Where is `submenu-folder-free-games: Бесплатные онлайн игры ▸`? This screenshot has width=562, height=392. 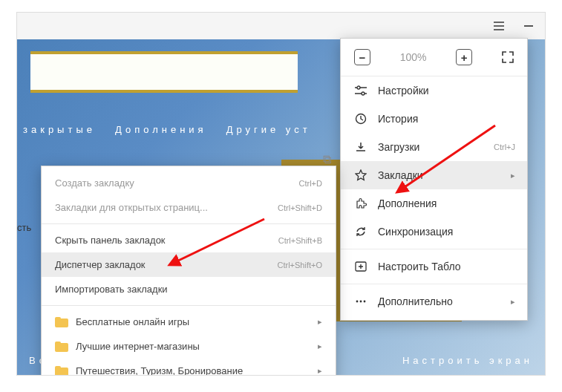
submenu-folder-free-games: Бесплатные онлайн игры ▸ is located at coordinates (189, 322).